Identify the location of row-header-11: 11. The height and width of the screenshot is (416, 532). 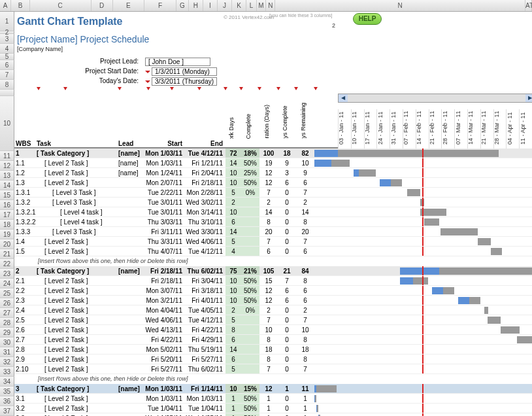
(7, 156).